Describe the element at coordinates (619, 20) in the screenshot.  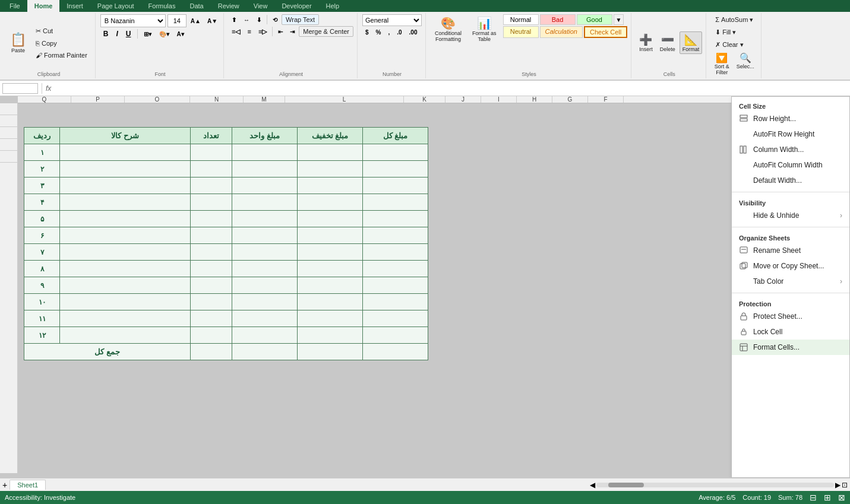
I see `styles-expand-button: ▼` at that location.